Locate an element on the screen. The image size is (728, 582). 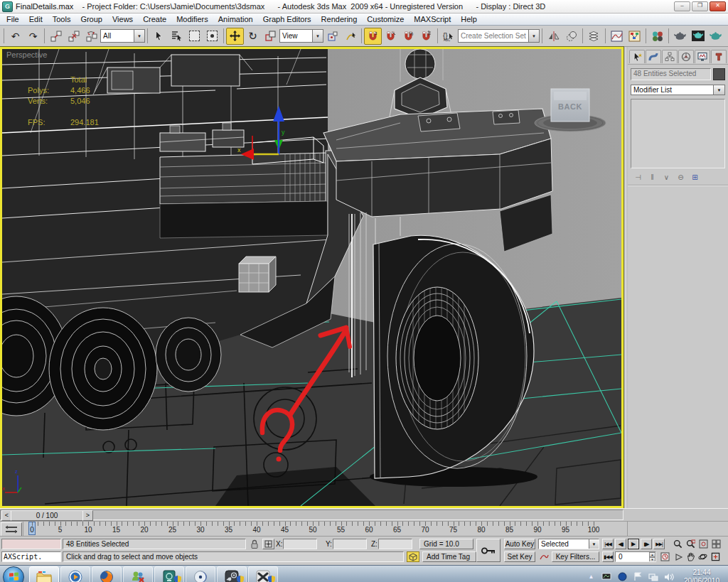
align-icon is located at coordinates (572, 36).